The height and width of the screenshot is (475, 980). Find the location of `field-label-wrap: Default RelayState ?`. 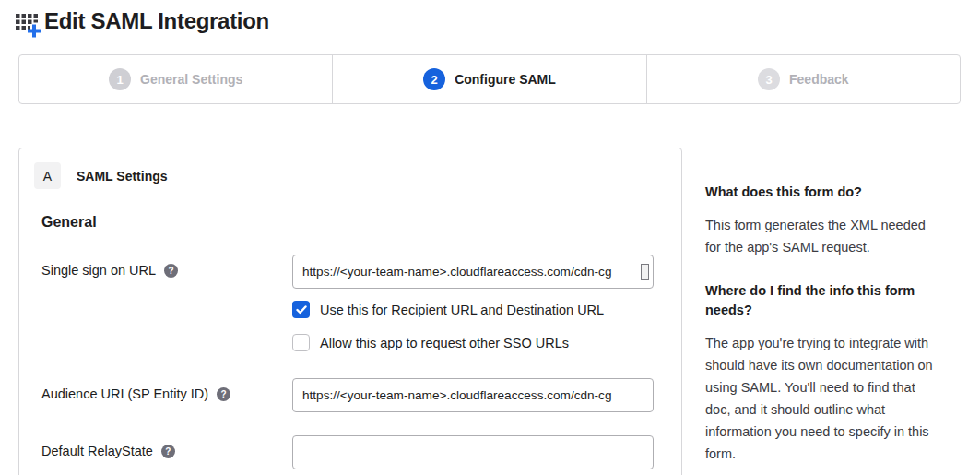

field-label-wrap: Default RelayState ? is located at coordinates (167, 446).